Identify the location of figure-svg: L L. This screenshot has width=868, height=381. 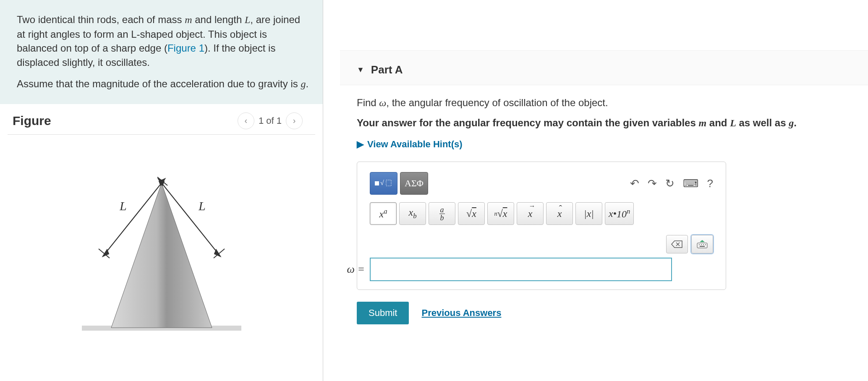
(162, 248).